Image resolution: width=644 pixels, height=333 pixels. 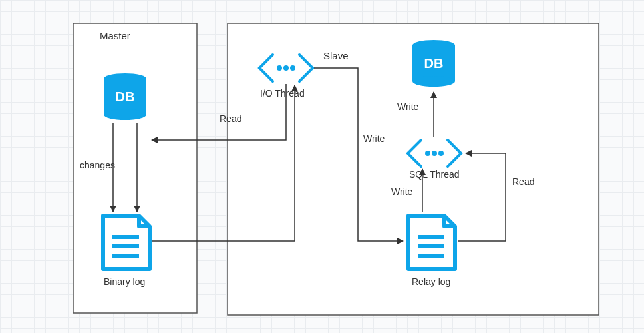 I want to click on slave-db-label: DB, so click(x=434, y=63).